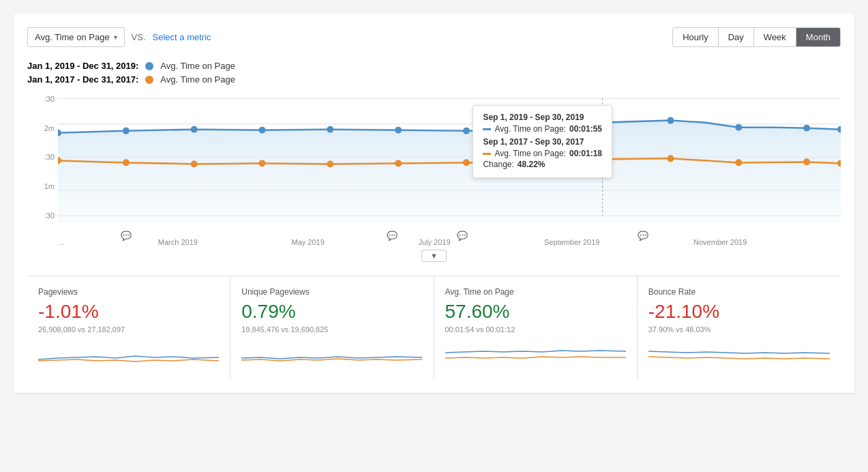 The height and width of the screenshot is (472, 868). What do you see at coordinates (331, 329) in the screenshot?
I see `stat-comparison-1: 19,845,476 vs 19,690,825` at bounding box center [331, 329].